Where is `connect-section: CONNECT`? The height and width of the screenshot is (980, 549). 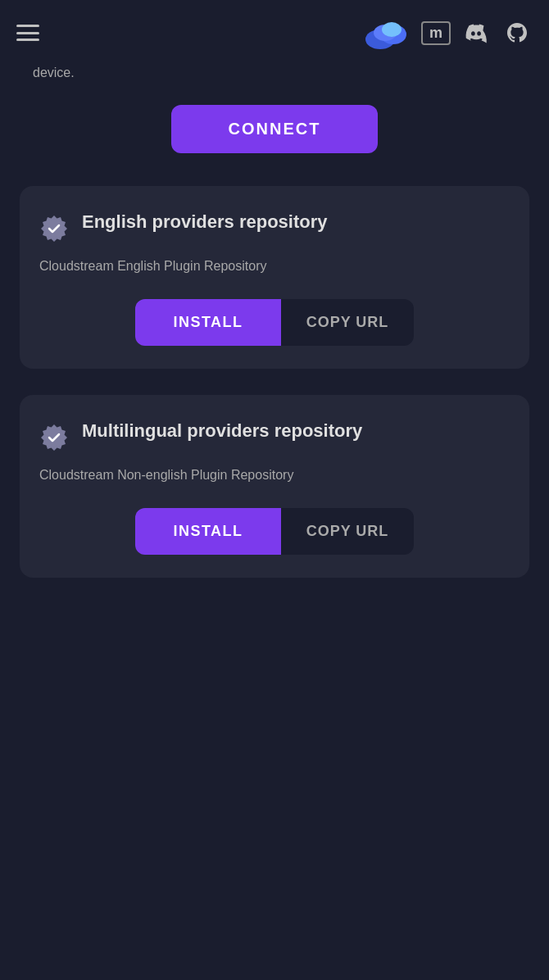 connect-section: CONNECT is located at coordinates (274, 141).